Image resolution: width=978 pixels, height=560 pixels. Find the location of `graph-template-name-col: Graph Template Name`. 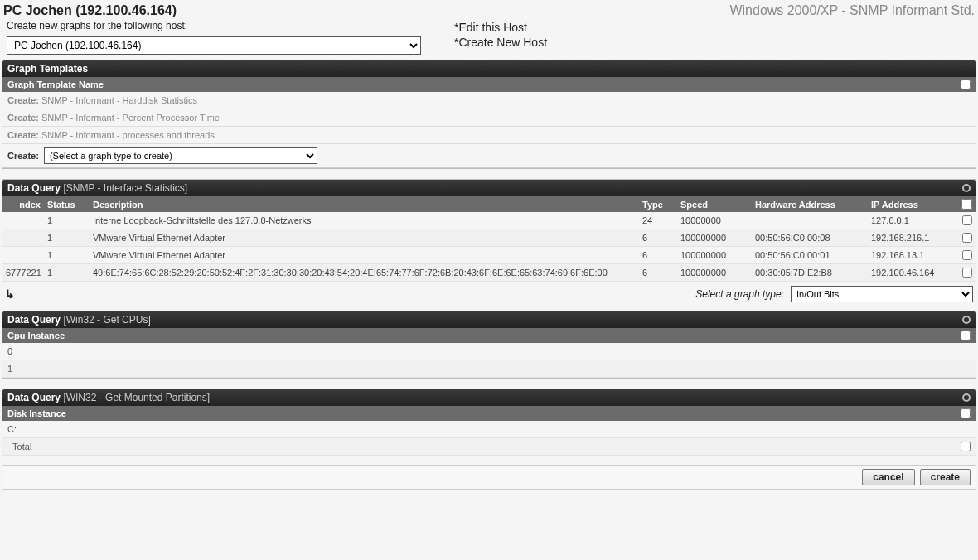

graph-template-name-col: Graph Template Name is located at coordinates (56, 84).